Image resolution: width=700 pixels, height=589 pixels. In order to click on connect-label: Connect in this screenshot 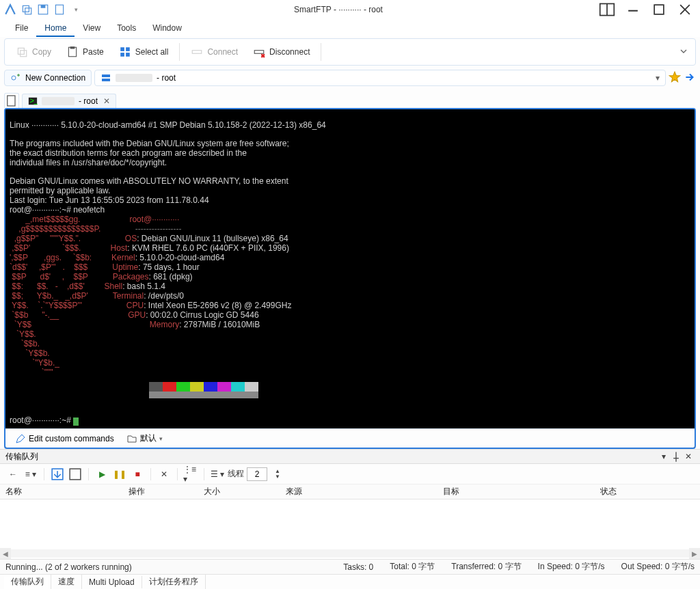, I will do `click(223, 52)`.